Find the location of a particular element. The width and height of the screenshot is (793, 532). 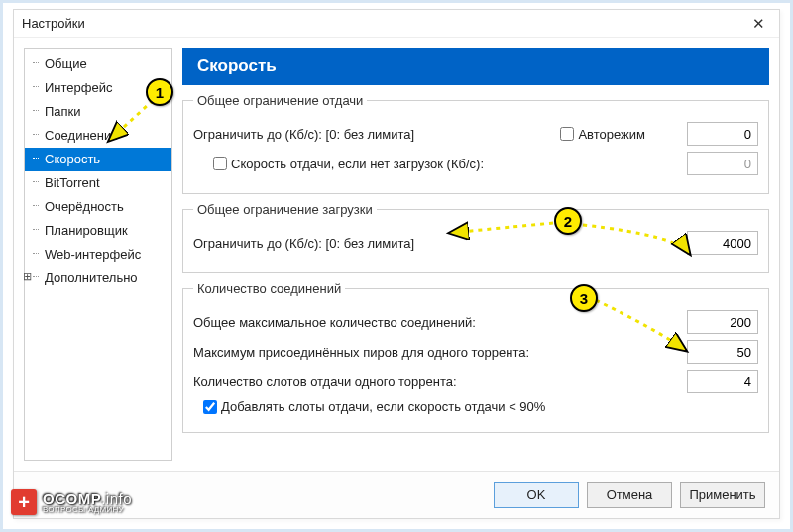

watermark-icon: + is located at coordinates (24, 502).